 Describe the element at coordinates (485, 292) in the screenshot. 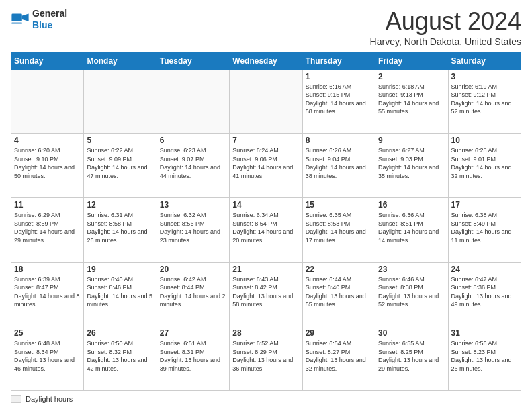

I see `day-info: Sunrise: 6:47 AM Sunset: 8:36 PM Dayligh…` at that location.